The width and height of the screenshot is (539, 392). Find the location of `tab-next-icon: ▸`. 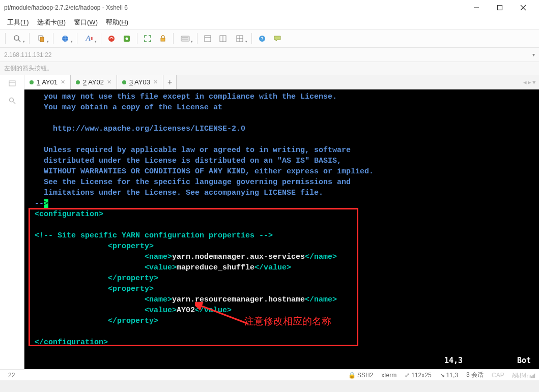

tab-next-icon: ▸ is located at coordinates (529, 82).